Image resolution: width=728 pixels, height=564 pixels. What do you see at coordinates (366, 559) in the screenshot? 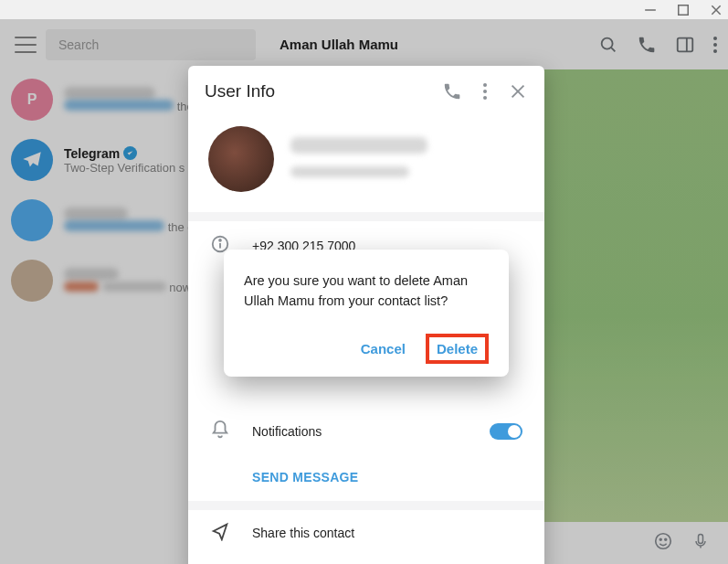
I see `edit-contact-row: Edit contact` at bounding box center [366, 559].